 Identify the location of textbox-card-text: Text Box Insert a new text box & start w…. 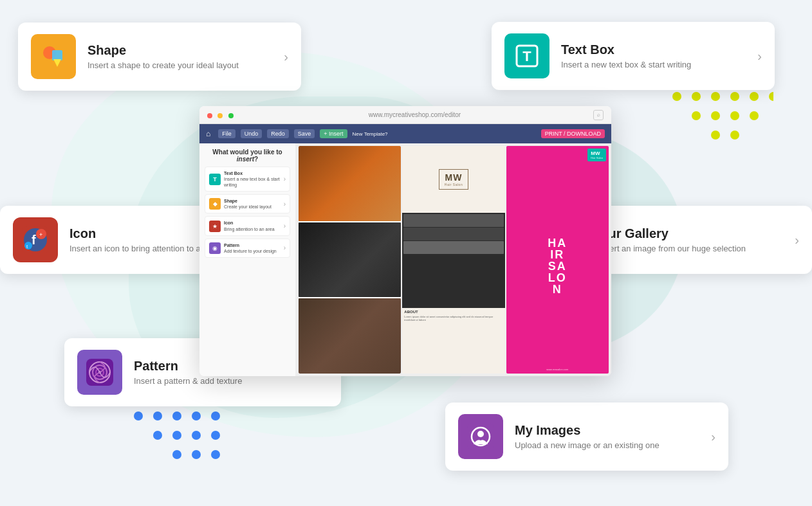
(650, 56).